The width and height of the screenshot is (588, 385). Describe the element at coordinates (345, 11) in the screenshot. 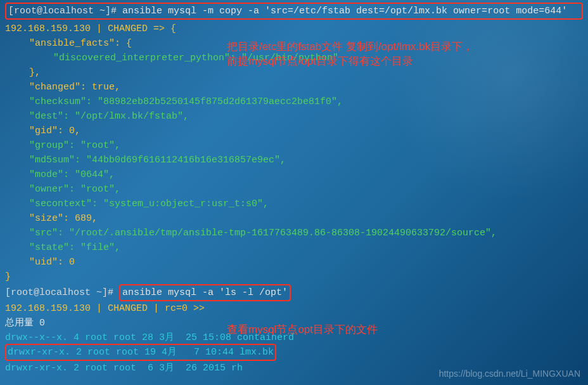

I see `command-1-text: ansible mysql -m copy -a 'src=/etc/fstab…` at that location.